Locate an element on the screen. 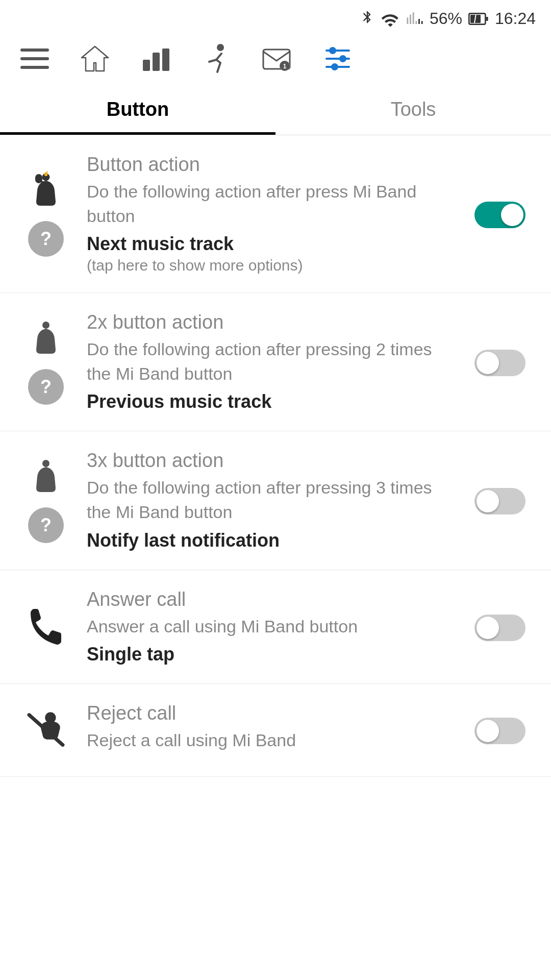 The width and height of the screenshot is (551, 980). answer-call-description: Answer a call using Mi Band button is located at coordinates (273, 627).